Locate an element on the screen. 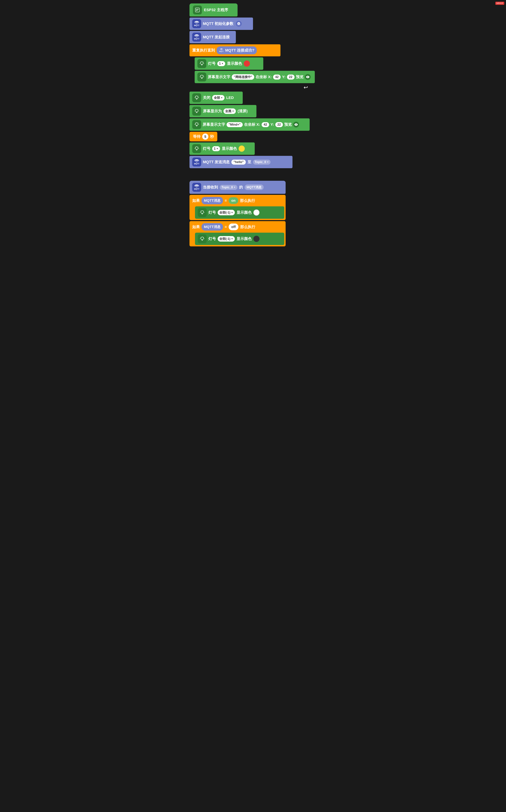 The image size is (506, 812). all-dropdown-1: 全部 ▼ is located at coordinates (218, 98).